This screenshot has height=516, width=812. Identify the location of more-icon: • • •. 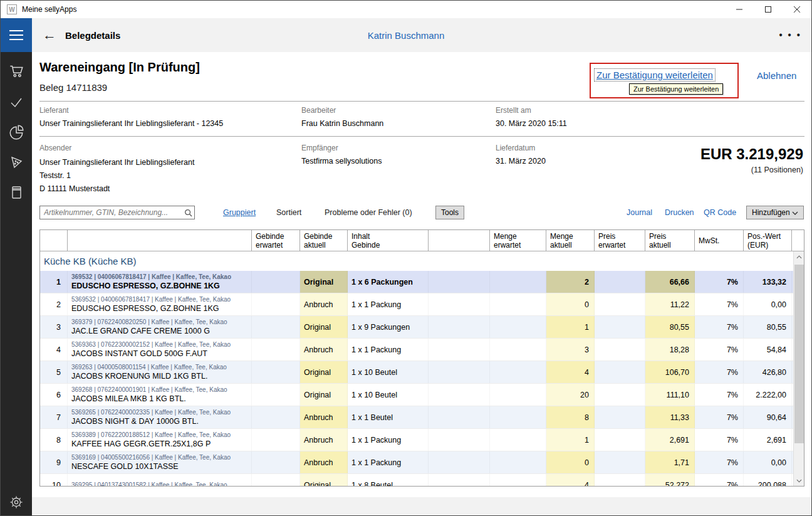
(790, 35).